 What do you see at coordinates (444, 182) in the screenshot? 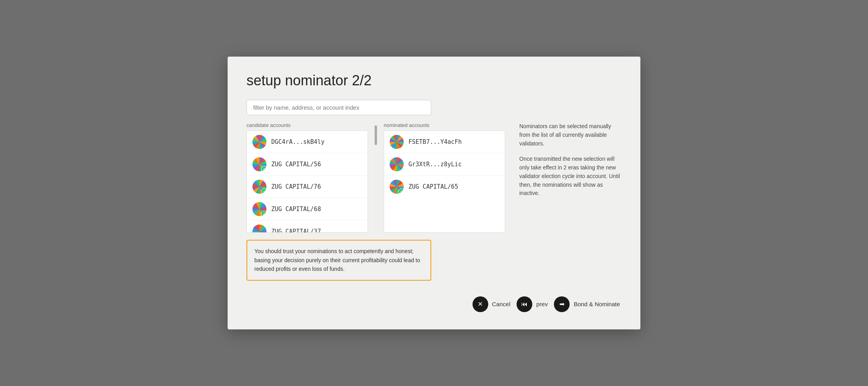
I see `nominated-accounts-box: FSETB7...Y4acFh Gr3XtR...z8yLic ✓` at bounding box center [444, 182].